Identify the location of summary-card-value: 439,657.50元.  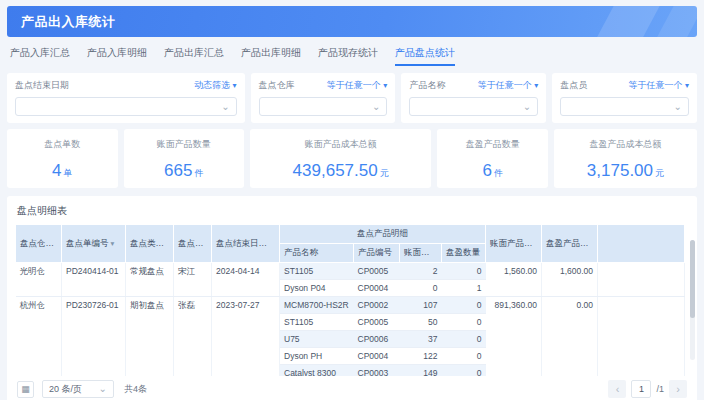
(341, 171).